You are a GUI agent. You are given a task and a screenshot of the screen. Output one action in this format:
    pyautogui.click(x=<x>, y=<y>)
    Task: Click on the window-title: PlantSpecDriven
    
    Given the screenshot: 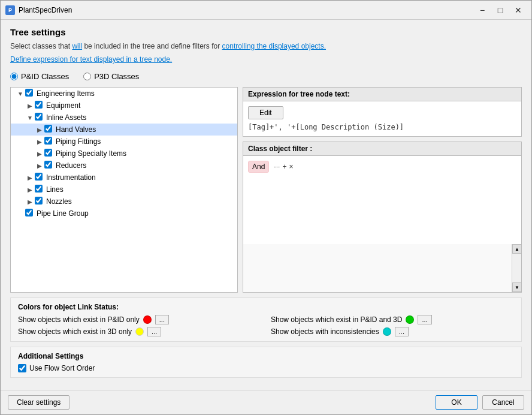 What is the action you would take?
    pyautogui.click(x=246, y=10)
    